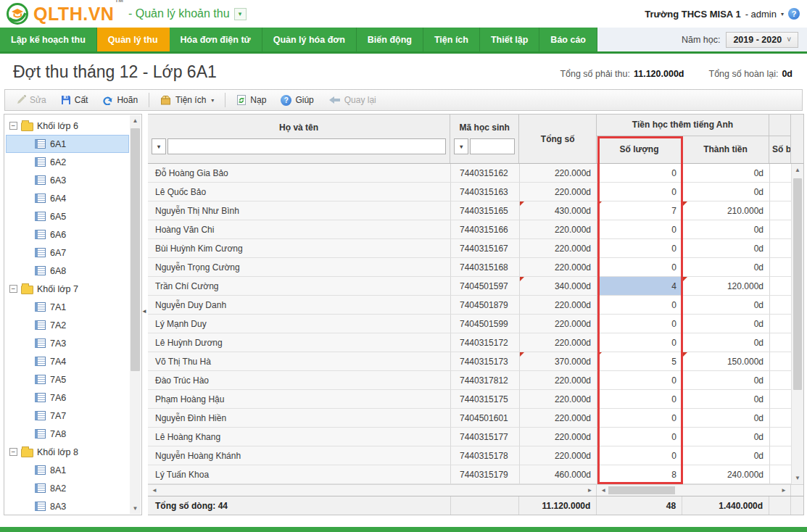 This screenshot has height=532, width=807. What do you see at coordinates (727, 362) in the screenshot?
I see `amount-cell: 150.000d` at bounding box center [727, 362].